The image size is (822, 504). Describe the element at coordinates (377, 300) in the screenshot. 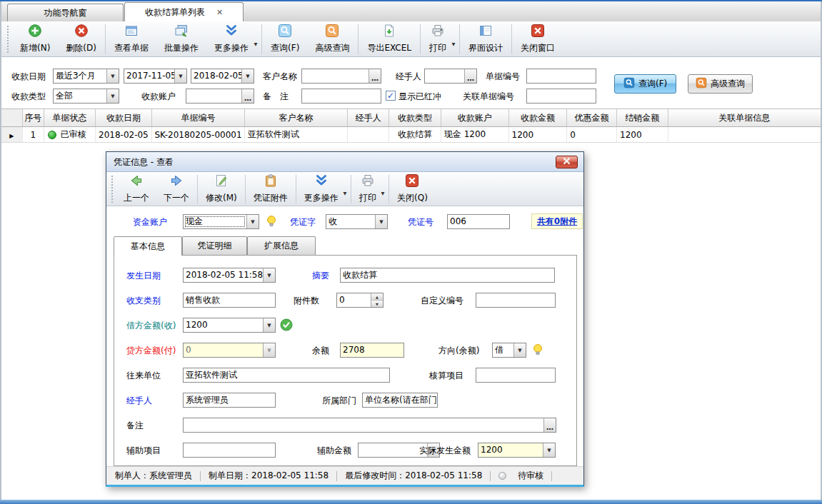

I see `spinner-buttons` at that location.